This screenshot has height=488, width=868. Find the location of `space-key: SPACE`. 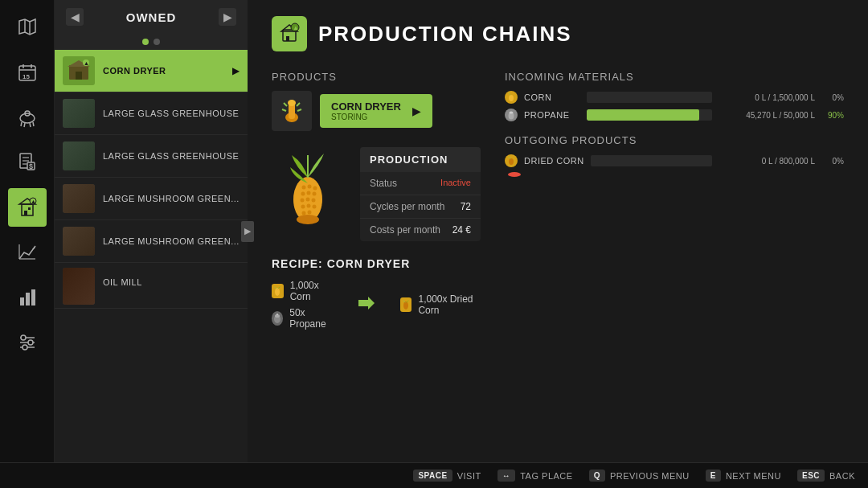

space-key: SPACE is located at coordinates (432, 476).